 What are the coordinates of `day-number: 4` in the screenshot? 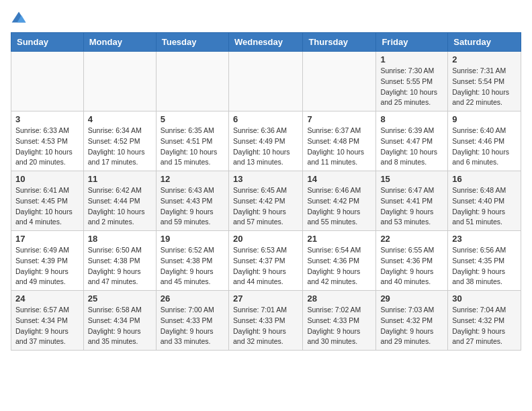 It's located at (120, 120).